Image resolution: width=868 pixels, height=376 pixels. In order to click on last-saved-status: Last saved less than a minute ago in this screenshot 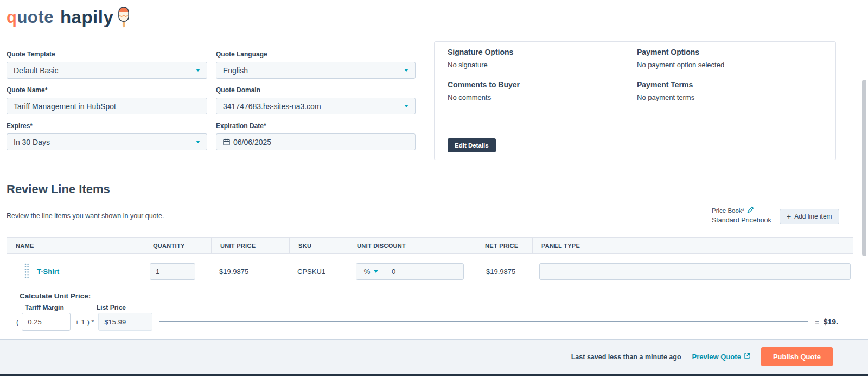, I will do `click(626, 357)`.